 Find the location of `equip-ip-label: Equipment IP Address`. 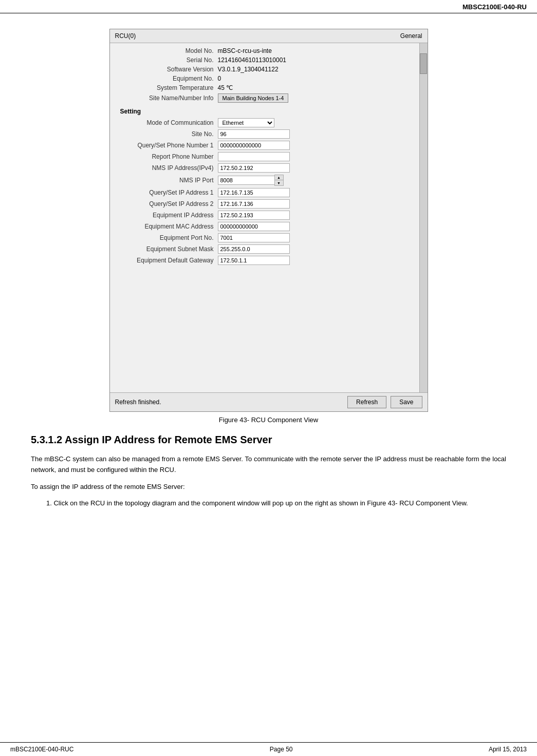

equip-ip-label: Equipment IP Address is located at coordinates (166, 215).